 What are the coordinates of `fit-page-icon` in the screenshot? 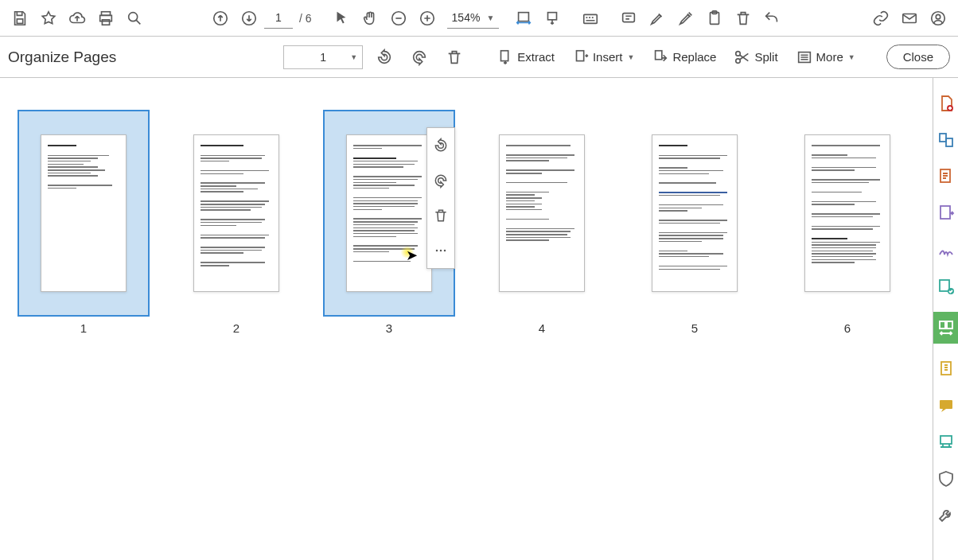 It's located at (552, 18).